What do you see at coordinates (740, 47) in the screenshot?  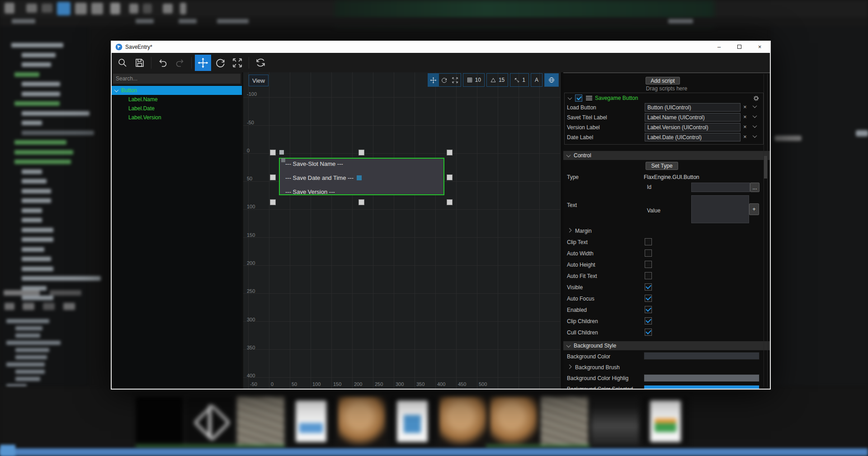 I see `maximize-button` at bounding box center [740, 47].